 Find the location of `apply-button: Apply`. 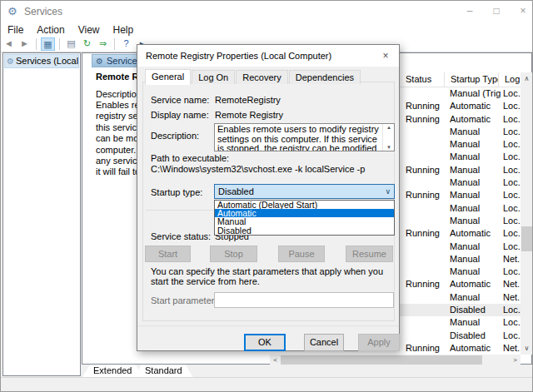

apply-button: Apply is located at coordinates (379, 343).